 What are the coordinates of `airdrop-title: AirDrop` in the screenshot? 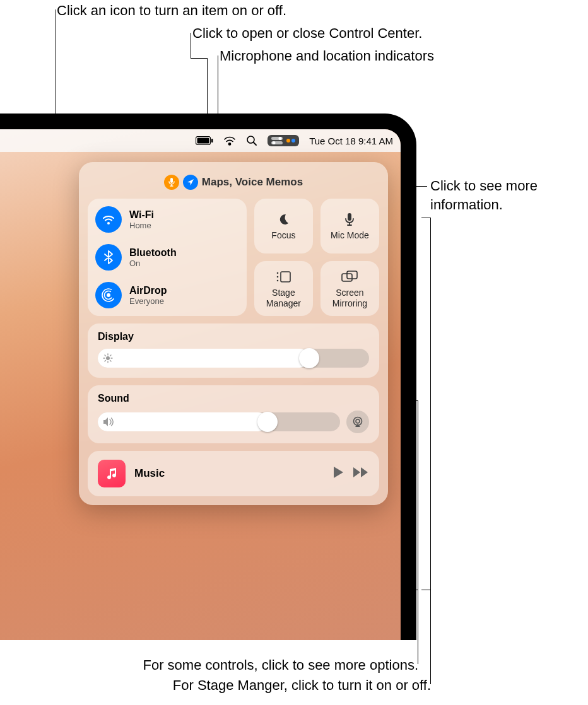 It's located at (148, 291).